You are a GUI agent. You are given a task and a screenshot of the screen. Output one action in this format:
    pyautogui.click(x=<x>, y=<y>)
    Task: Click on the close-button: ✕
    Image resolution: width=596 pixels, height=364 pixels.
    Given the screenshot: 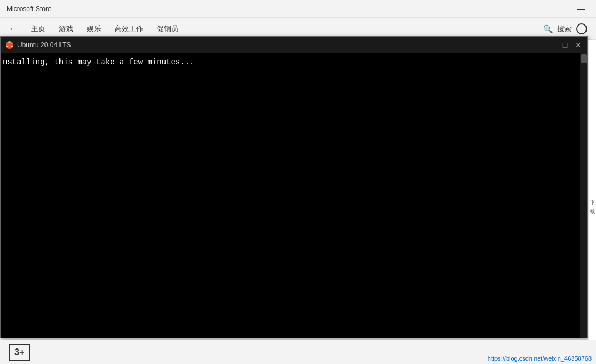 What is the action you would take?
    pyautogui.click(x=578, y=45)
    